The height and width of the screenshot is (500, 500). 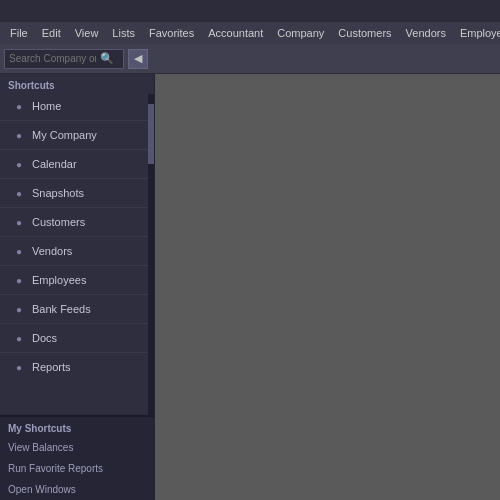 What do you see at coordinates (19, 309) in the screenshot?
I see `sidebar-item-icon-7: ●` at bounding box center [19, 309].